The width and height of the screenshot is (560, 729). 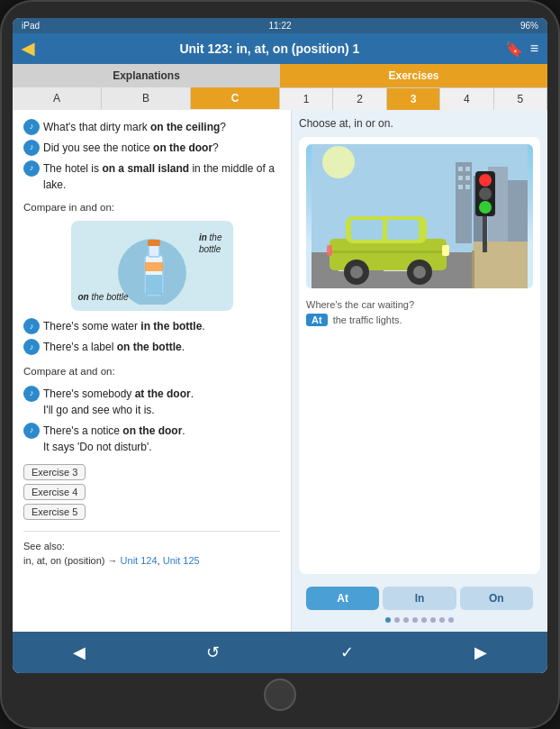 What do you see at coordinates (212, 652) in the screenshot?
I see `refresh-button: ↺` at bounding box center [212, 652].